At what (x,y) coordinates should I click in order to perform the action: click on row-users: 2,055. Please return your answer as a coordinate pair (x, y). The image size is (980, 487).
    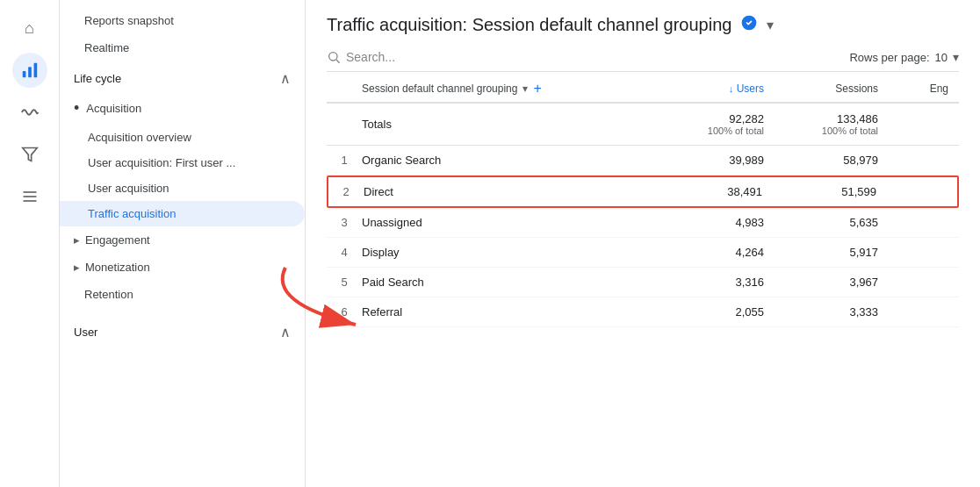
    Looking at the image, I should click on (709, 312).